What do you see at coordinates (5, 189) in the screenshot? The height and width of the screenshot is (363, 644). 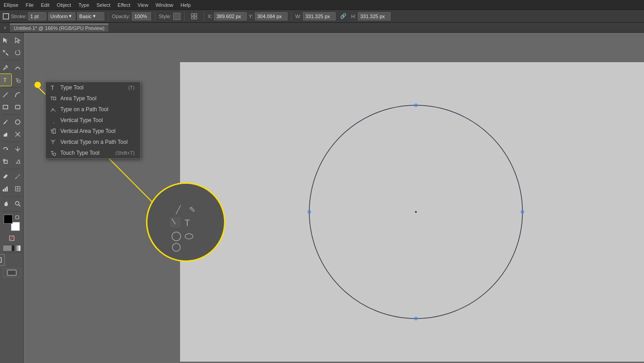 I see `bar-chart-tool` at bounding box center [5, 189].